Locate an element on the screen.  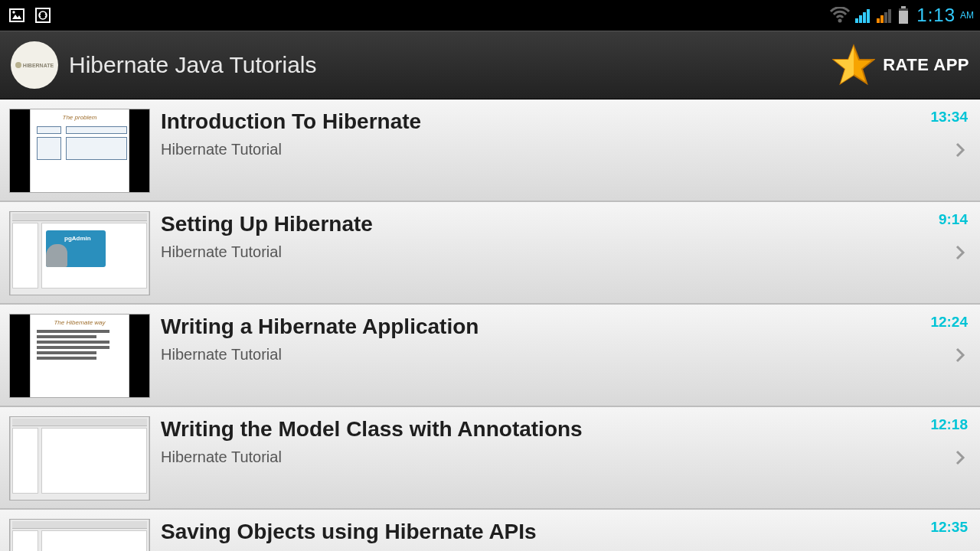
battery-icon is located at coordinates (903, 15).